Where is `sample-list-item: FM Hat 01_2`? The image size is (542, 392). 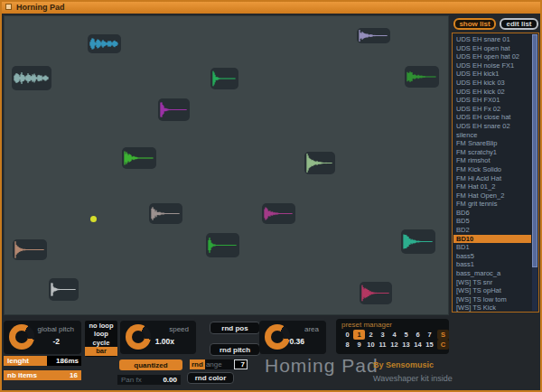
sample-list-item: FM Hat 01_2 is located at coordinates (492, 187).